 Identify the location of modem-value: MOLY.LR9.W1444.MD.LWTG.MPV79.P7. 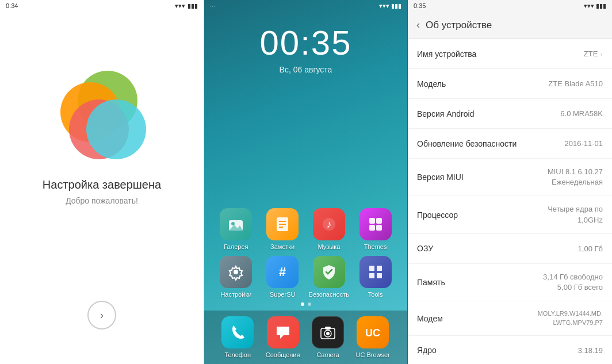
(571, 319).